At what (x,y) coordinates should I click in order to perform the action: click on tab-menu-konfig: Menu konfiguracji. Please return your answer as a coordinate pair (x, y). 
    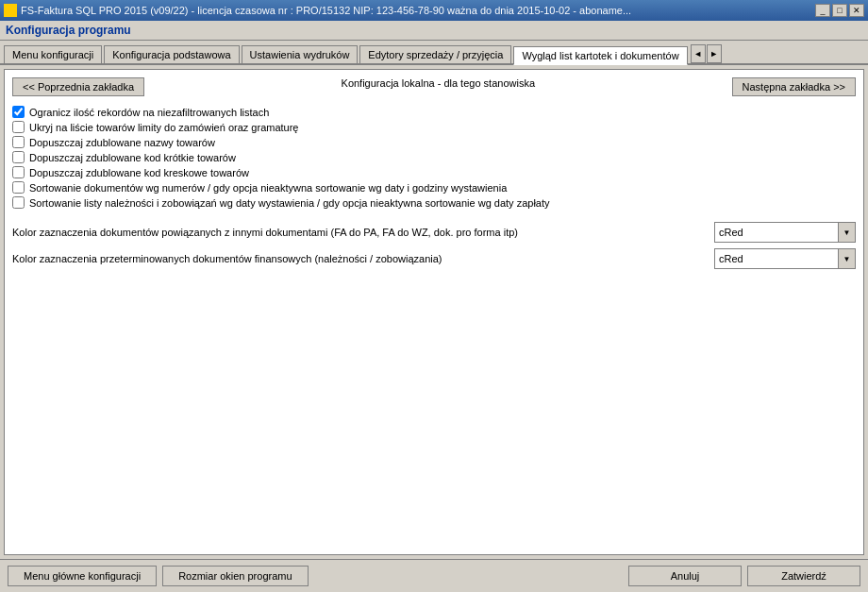
    Looking at the image, I should click on (53, 55).